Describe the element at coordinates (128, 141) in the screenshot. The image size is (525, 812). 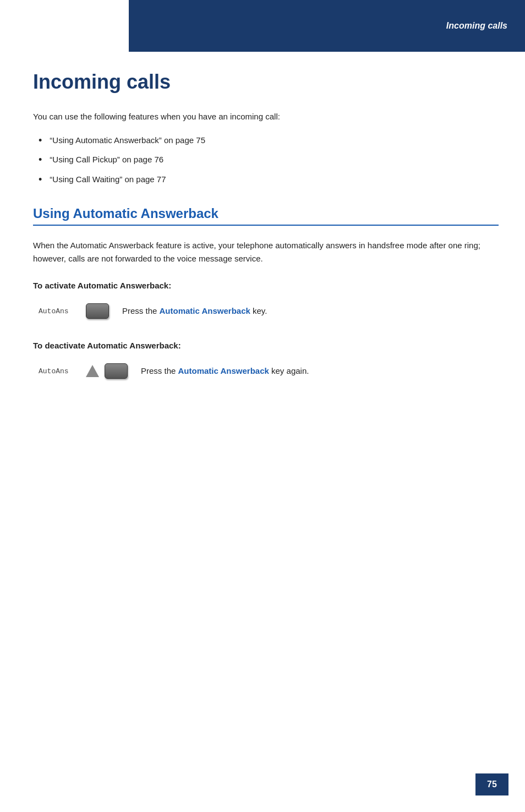
I see `list-item-text: “Using Automatic Answerback” on page 75` at that location.